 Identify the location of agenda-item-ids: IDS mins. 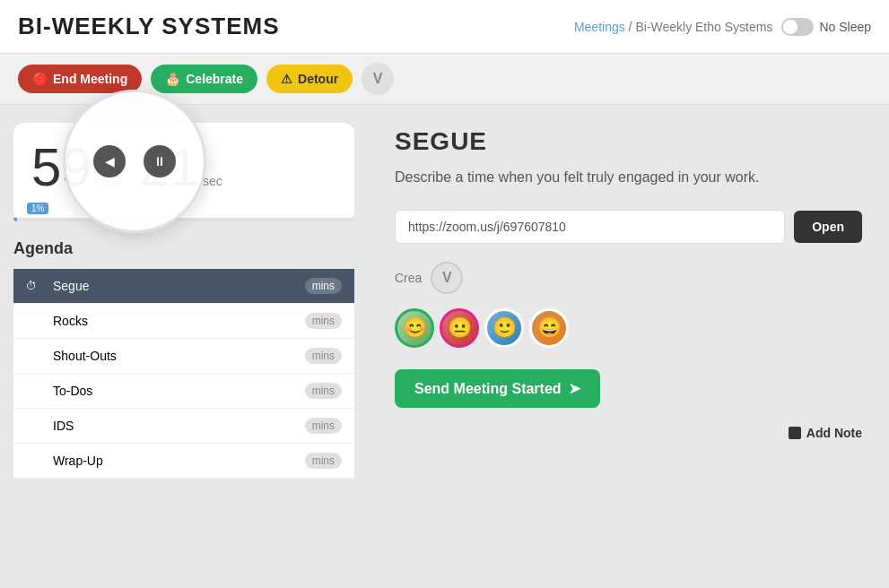
(184, 427).